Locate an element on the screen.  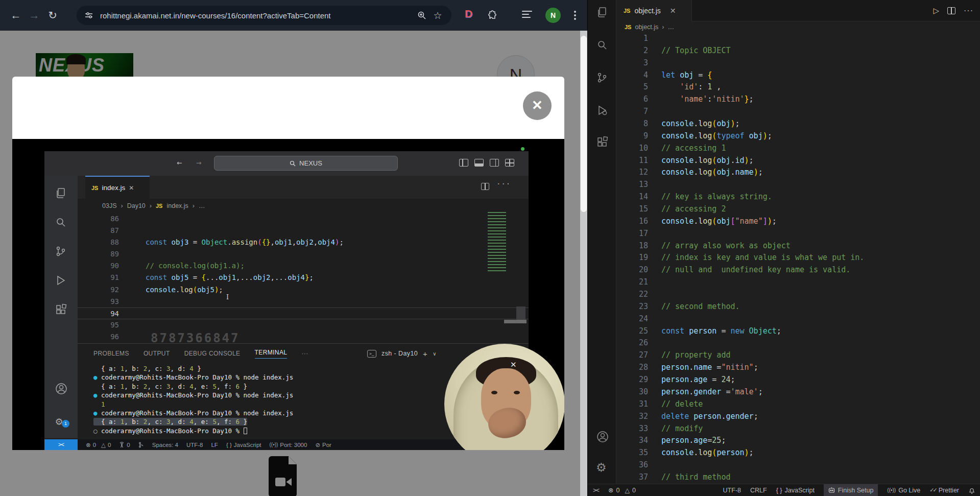
code-line: 35console.log(person); is located at coordinates (798, 453).